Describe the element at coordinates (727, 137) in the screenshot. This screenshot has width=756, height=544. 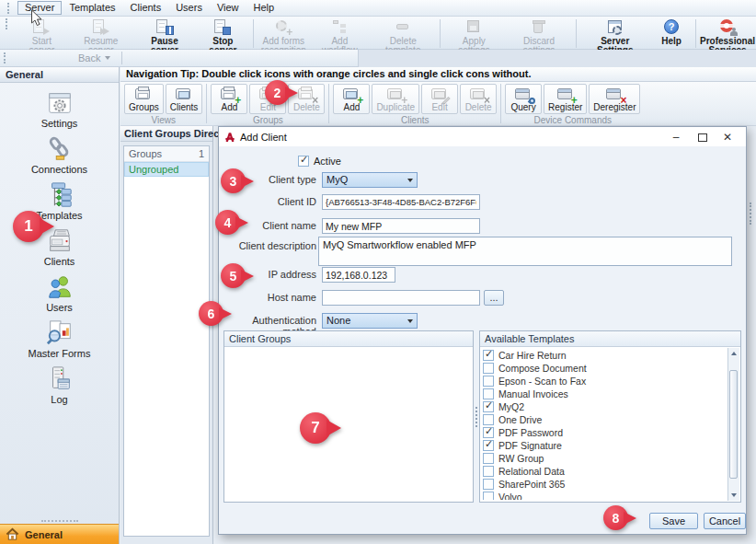
I see `close-button: ✕` at that location.